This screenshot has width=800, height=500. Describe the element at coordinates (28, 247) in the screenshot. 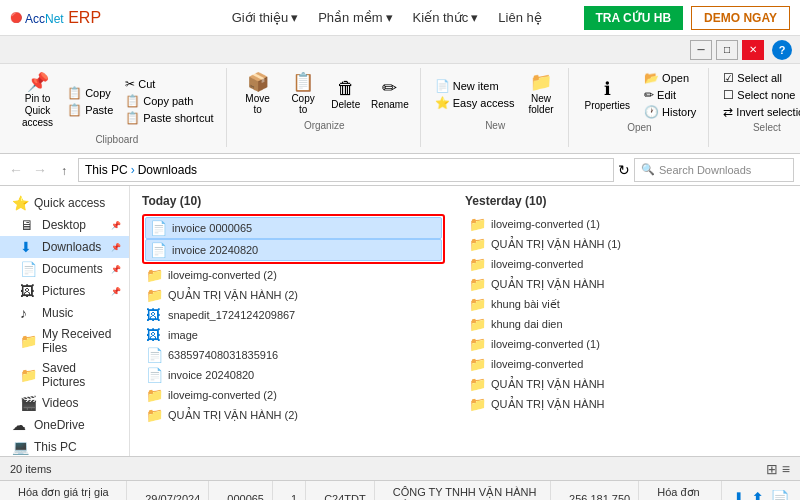

I see `downloads-icon: ⬇` at that location.